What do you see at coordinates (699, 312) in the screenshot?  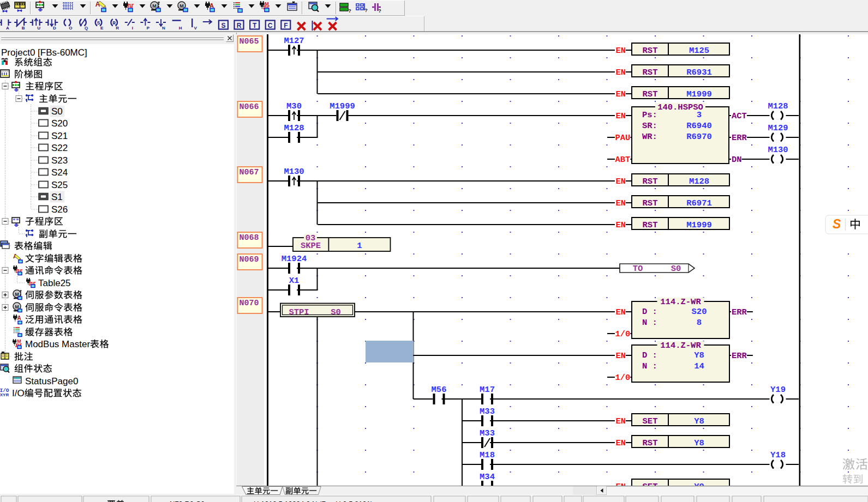 I see `svg-text: S20` at bounding box center [699, 312].